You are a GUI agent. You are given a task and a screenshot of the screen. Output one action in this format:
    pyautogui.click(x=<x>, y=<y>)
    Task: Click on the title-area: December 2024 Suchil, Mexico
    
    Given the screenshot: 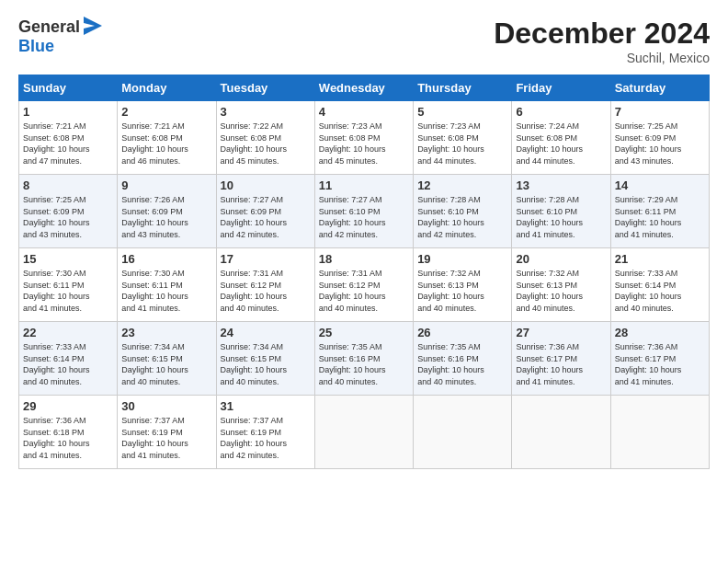 What is the action you would take?
    pyautogui.click(x=601, y=40)
    